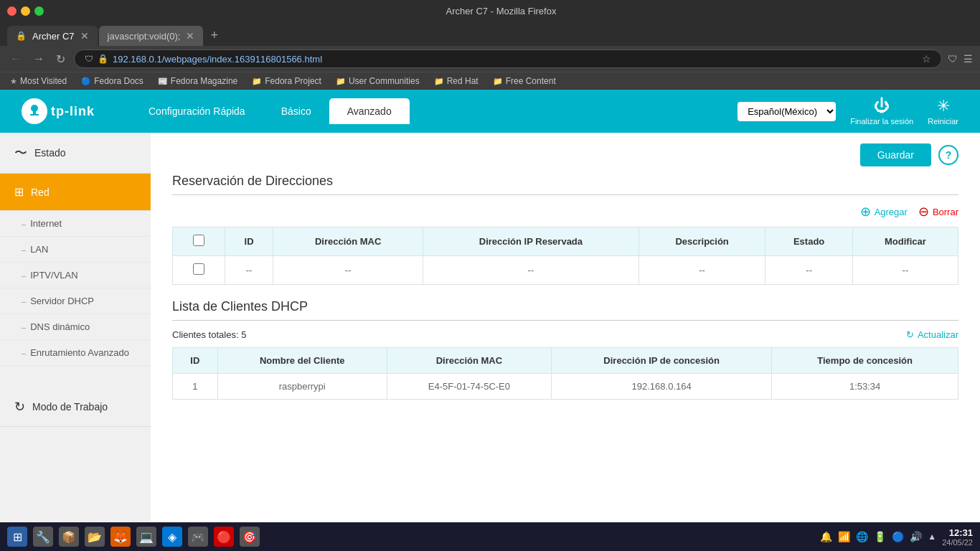 This screenshot has width=980, height=551. I want to click on save-button: Guardar, so click(895, 155).